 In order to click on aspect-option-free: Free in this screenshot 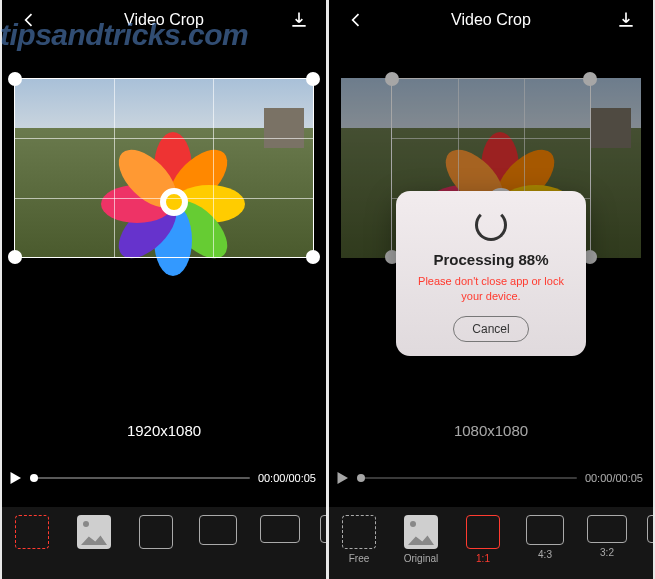, I will do `click(359, 540)`.